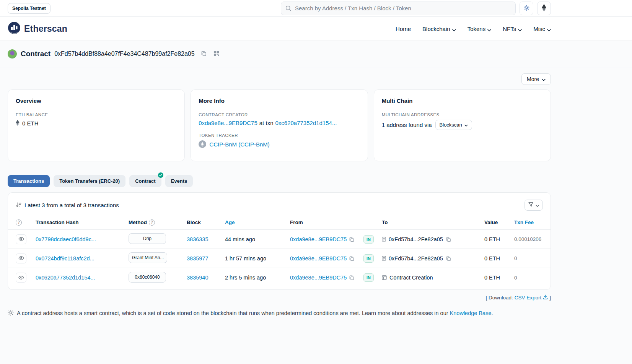  What do you see at coordinates (480, 29) in the screenshot?
I see `nav-tokens: Tokens` at bounding box center [480, 29].